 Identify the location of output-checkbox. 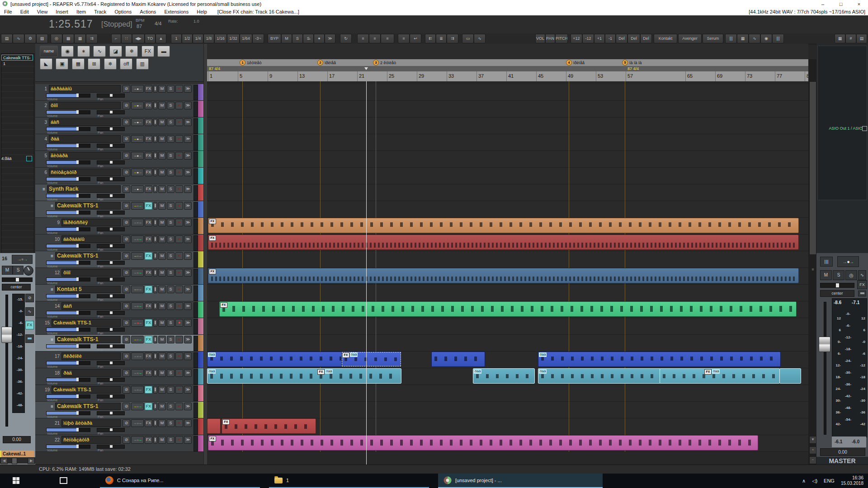
(864, 128).